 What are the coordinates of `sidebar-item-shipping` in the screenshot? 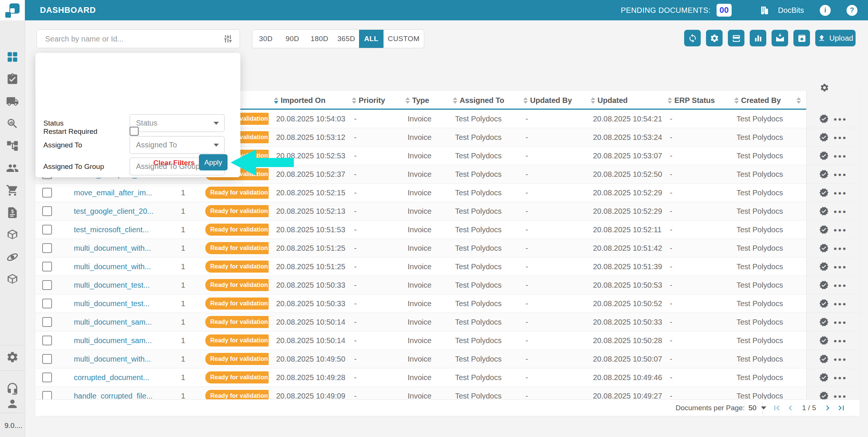 It's located at (12, 101).